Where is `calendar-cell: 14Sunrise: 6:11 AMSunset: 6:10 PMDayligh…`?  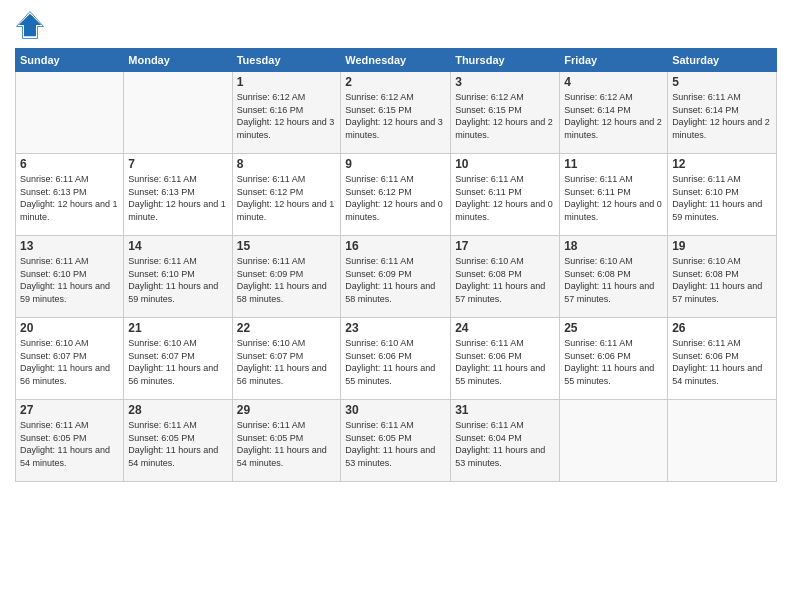
calendar-cell: 14Sunrise: 6:11 AMSunset: 6:10 PMDayligh… is located at coordinates (178, 277).